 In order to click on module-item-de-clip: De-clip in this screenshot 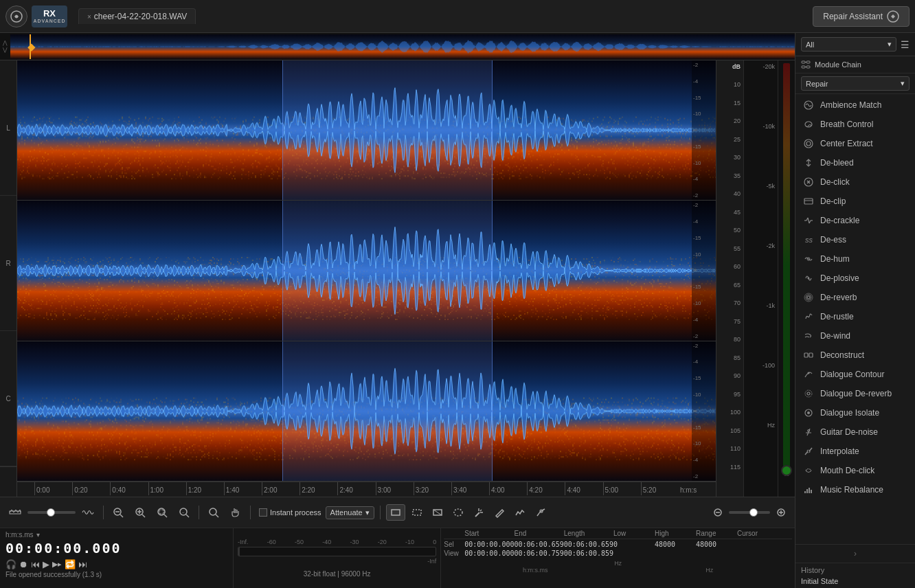, I will do `click(855, 201)`.